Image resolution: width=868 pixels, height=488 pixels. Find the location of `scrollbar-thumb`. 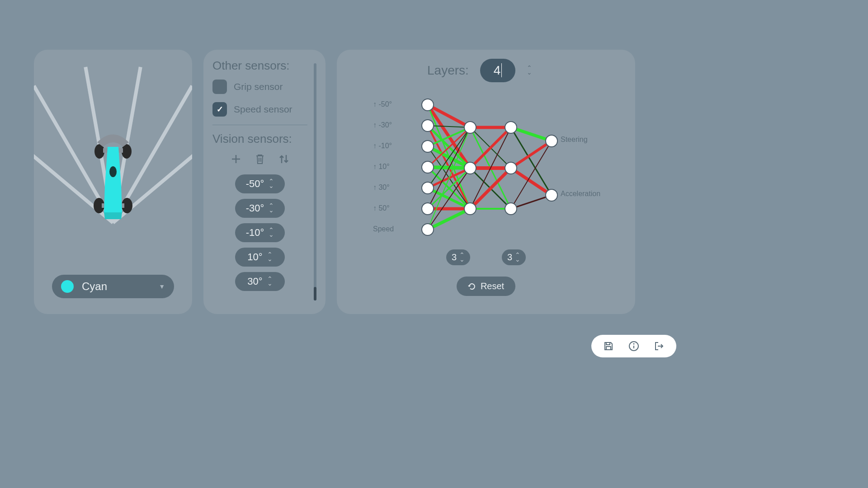

scrollbar-thumb is located at coordinates (315, 294).